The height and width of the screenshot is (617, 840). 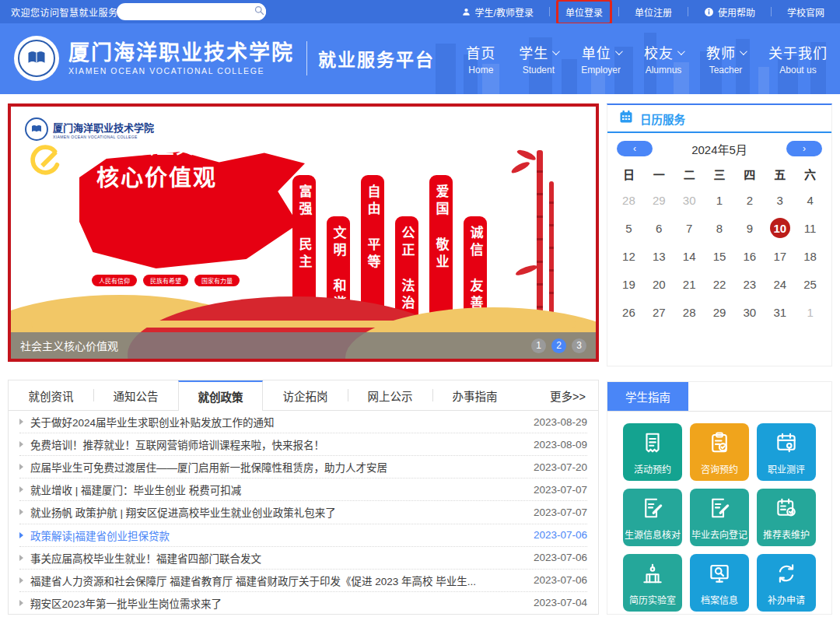 I want to click on calendar-day: 25, so click(x=810, y=284).